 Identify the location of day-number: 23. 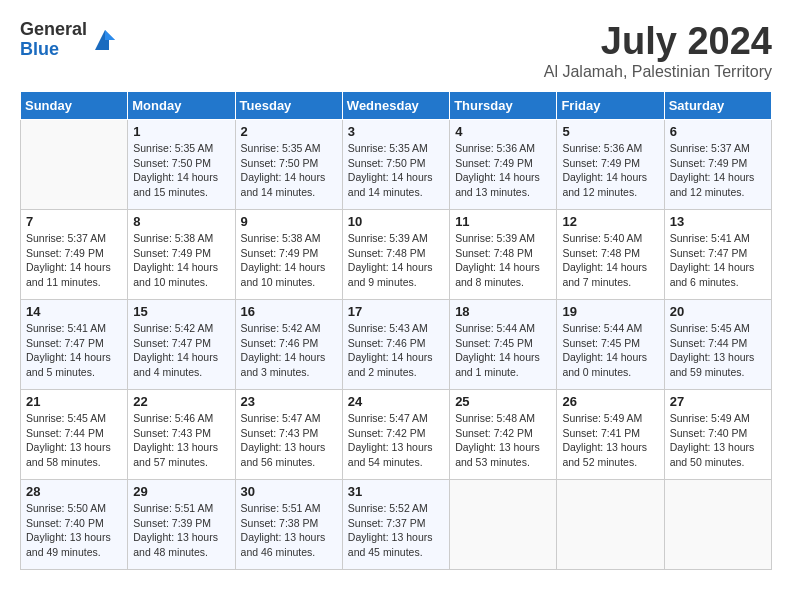
(289, 402).